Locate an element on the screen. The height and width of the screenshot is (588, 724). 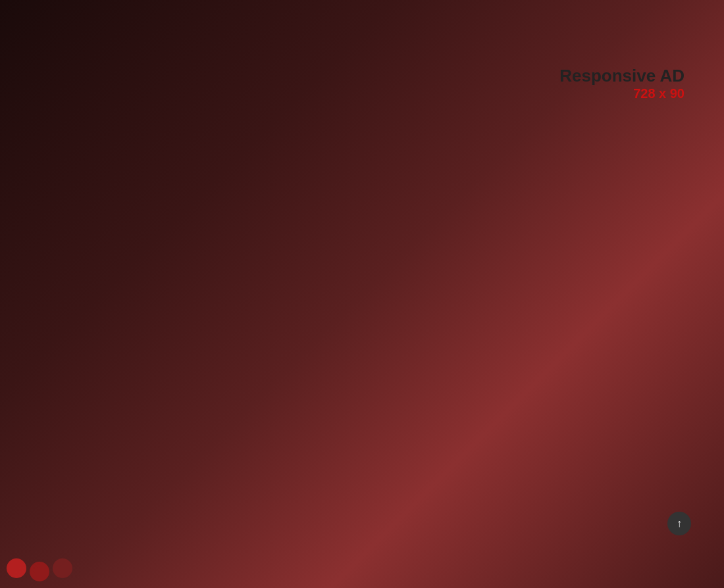
recent-card-3-image is located at coordinates (590, 512).